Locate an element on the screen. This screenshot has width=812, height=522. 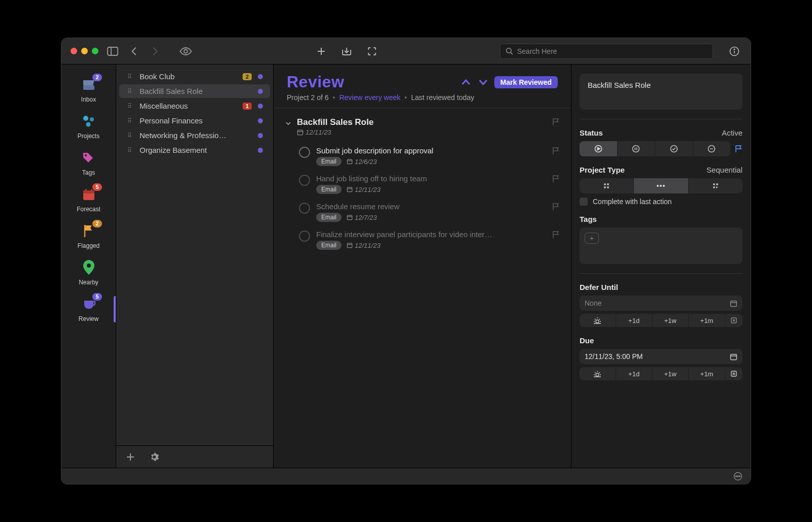
review-interval-link: Review every week is located at coordinates (369, 97).